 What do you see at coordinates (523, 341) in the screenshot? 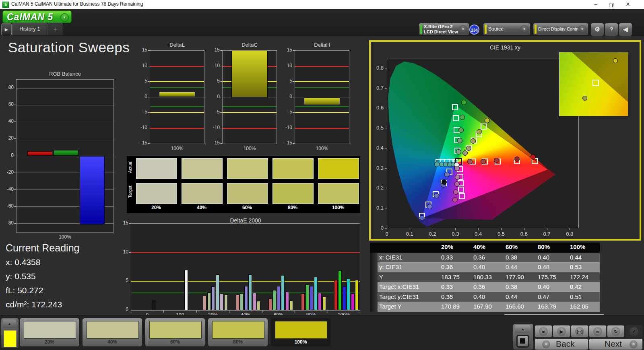
I see `stop-pattern-button` at bounding box center [523, 341].